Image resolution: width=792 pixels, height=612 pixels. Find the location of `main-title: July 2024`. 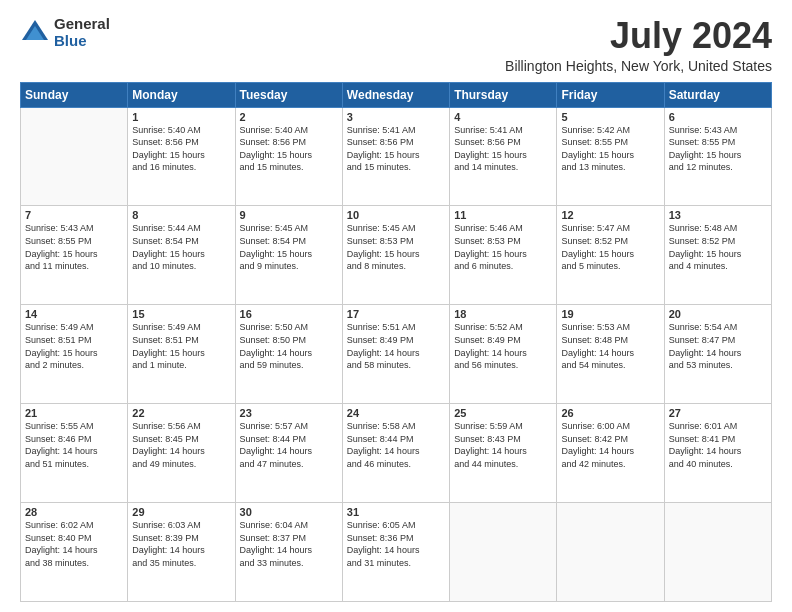

main-title: July 2024 is located at coordinates (638, 36).